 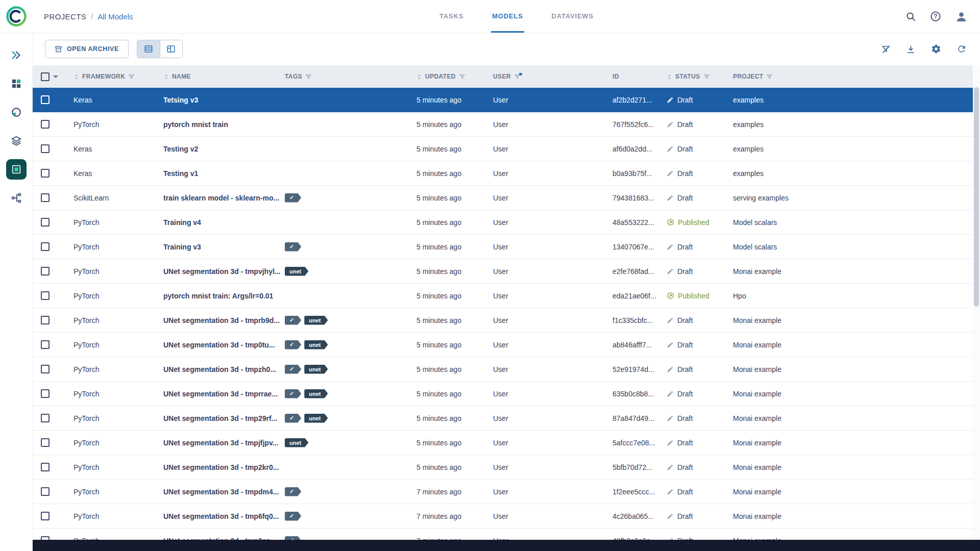 What do you see at coordinates (503, 534) in the screenshot?
I see `table-row: PyTorch UNet segmentation 3d - tmp0ap...…` at bounding box center [503, 534].